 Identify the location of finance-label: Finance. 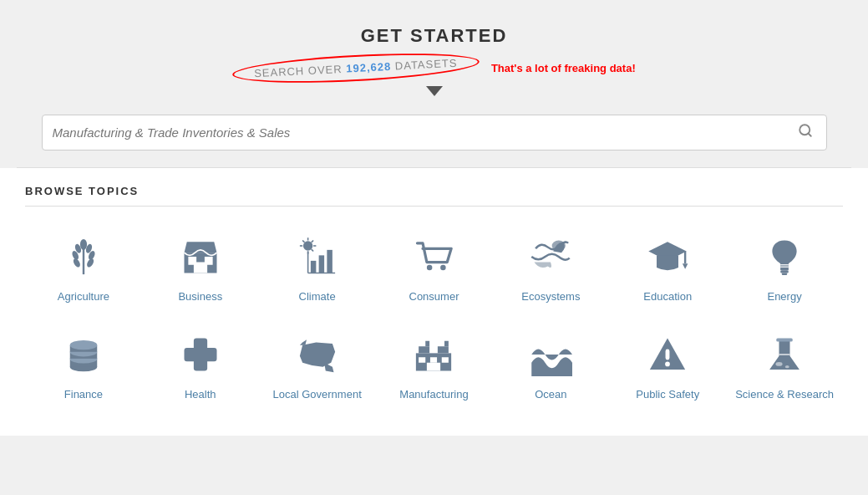
(84, 395).